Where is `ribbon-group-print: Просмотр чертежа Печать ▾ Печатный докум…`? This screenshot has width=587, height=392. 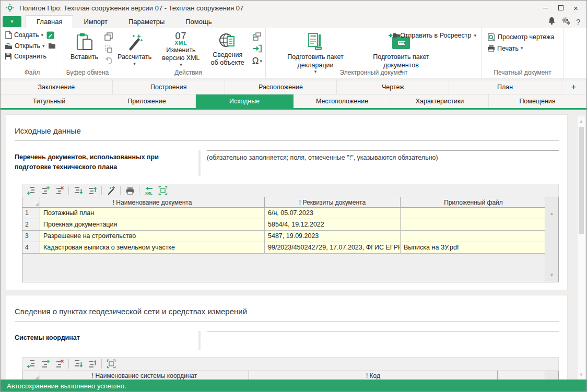
ribbon-group-print: Просмотр чертежа Печать ▾ Печатный докум… is located at coordinates (523, 53).